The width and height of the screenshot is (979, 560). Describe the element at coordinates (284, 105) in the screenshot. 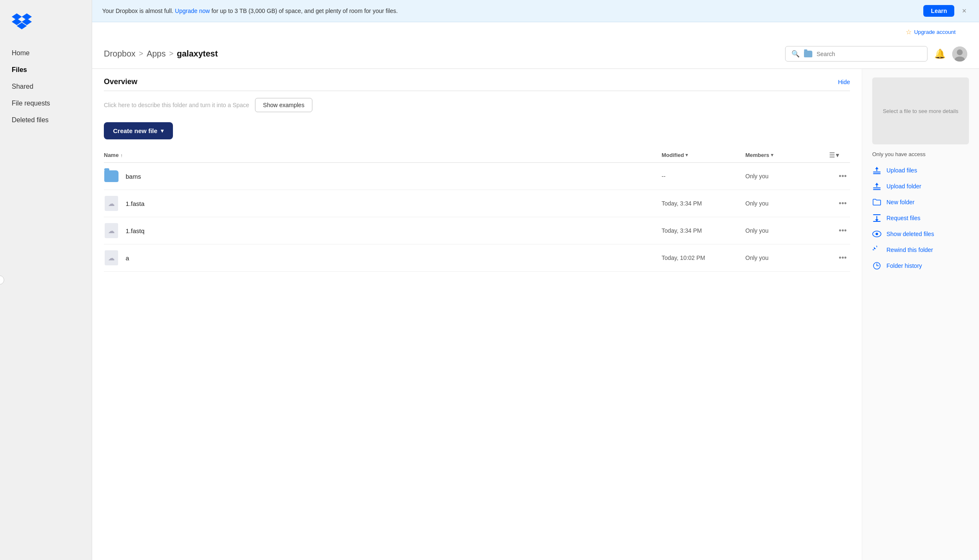

I see `show-examples-button: Show examples` at that location.